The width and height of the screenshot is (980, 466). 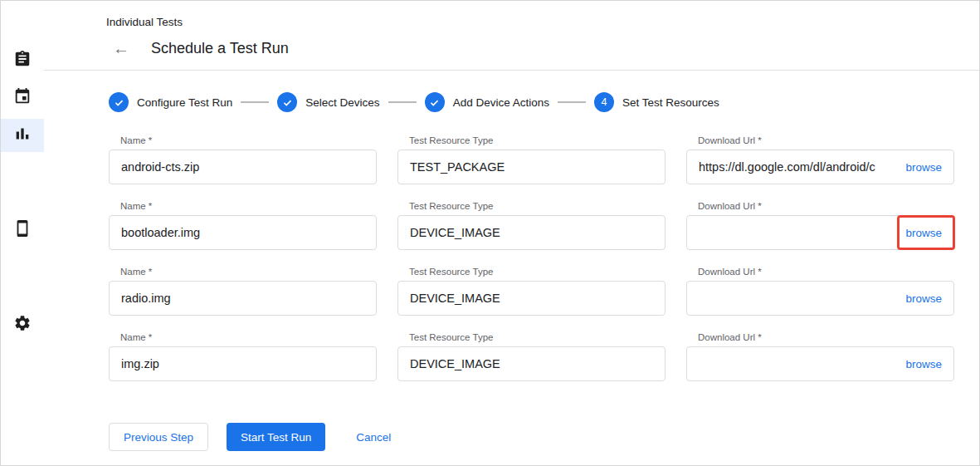 I want to click on step-label: Configure Test Run, so click(x=184, y=103).